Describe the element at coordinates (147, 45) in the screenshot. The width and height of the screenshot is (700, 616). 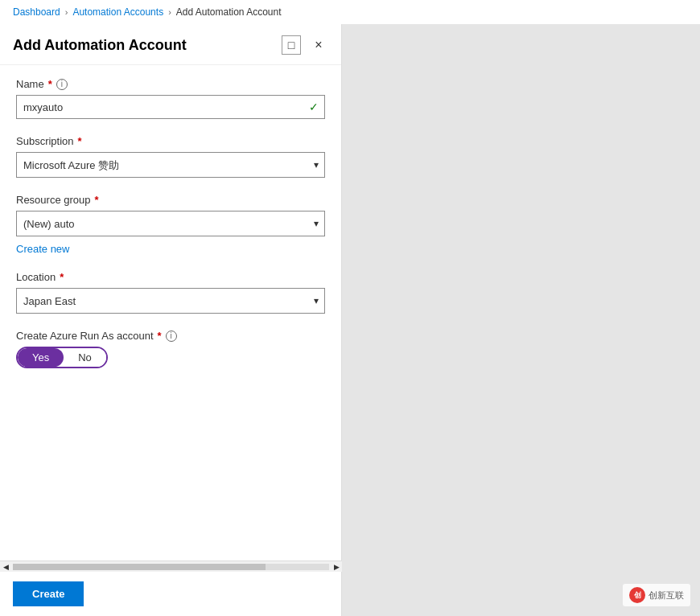
I see `panel-title: Add Automation Account` at that location.